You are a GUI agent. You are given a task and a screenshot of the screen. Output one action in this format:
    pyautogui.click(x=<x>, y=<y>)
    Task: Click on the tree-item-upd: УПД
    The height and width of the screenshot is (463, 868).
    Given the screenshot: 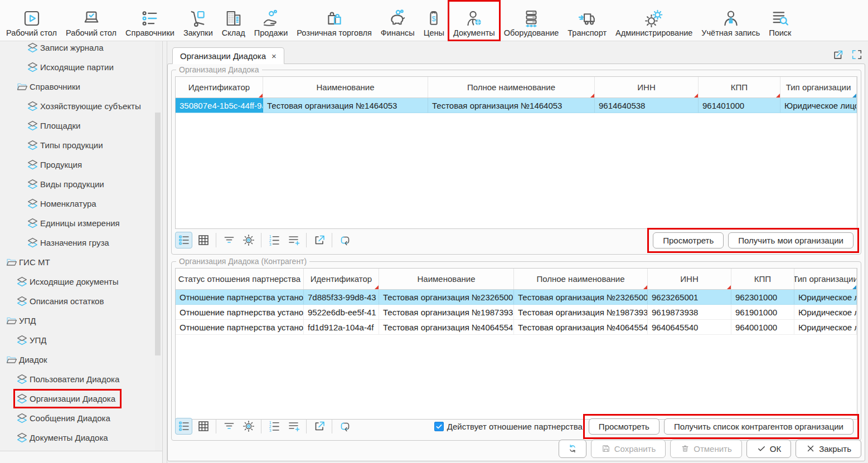 What is the action you would take?
    pyautogui.click(x=77, y=340)
    